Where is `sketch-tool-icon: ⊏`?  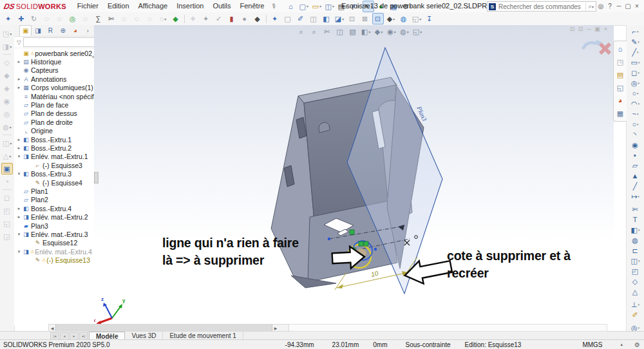 sketch-tool-icon: ⊏ is located at coordinates (636, 250).